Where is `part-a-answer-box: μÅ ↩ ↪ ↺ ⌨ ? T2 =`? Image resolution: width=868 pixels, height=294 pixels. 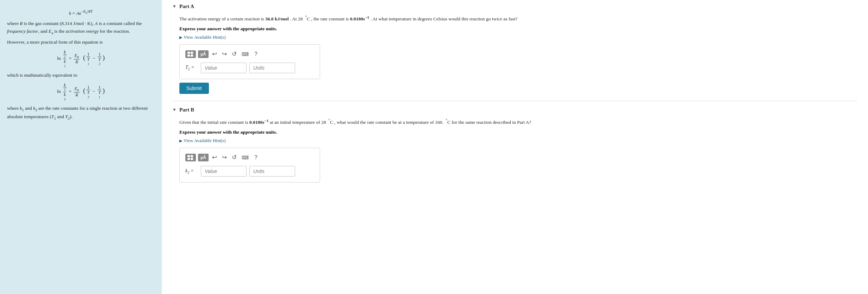
part-a-answer-box: μÅ ↩ ↪ ↺ ⌨ ? T2 = is located at coordinates (250, 62).